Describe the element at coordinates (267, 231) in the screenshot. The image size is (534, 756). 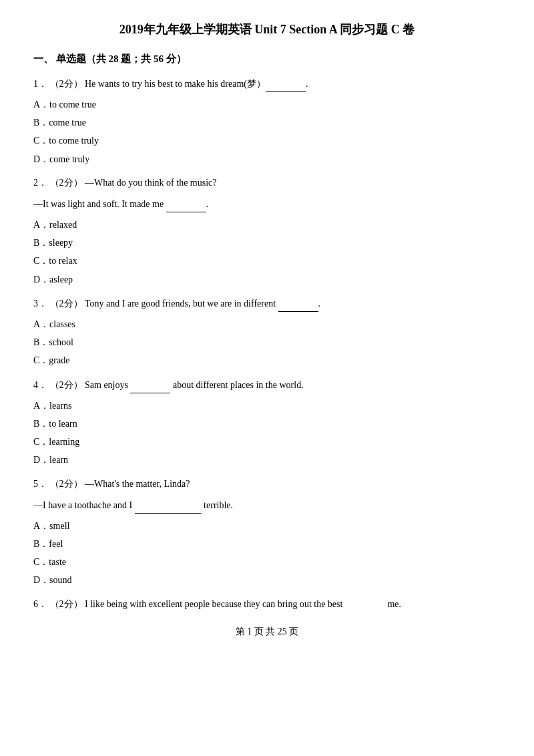
I see `question-2: 2． （2分） —What do you think of the music?…` at that location.